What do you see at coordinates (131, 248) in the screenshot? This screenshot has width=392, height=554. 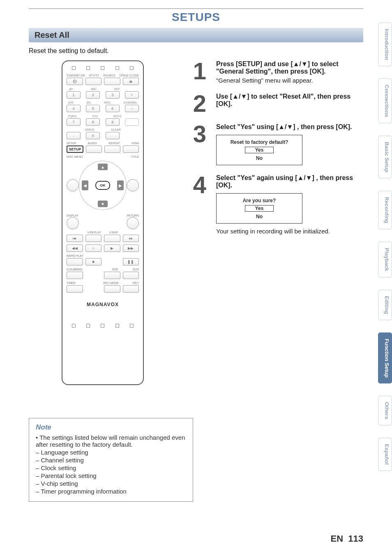 I see `ff-button: ▶▶` at bounding box center [131, 248].